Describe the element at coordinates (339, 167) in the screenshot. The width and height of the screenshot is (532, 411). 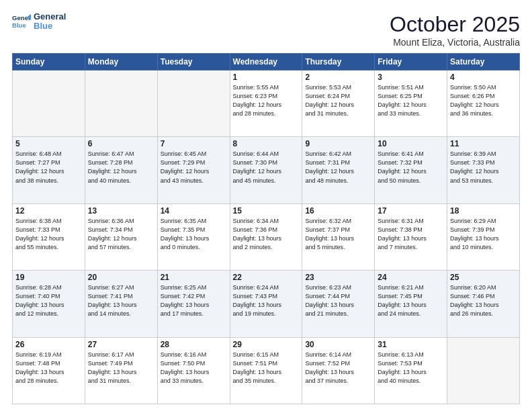
I see `day-info: Sunrise: 6:42 AM Sunset: 7:31 PM Dayligh…` at that location.